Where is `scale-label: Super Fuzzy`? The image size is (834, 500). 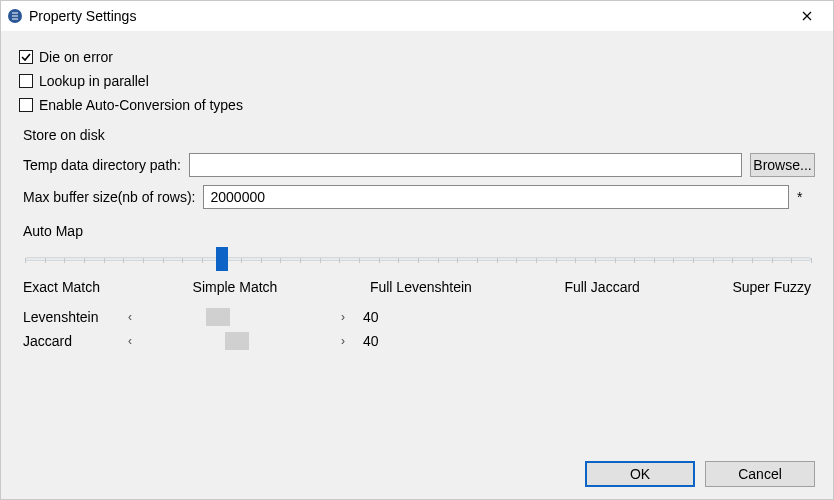 scale-label: Super Fuzzy is located at coordinates (772, 287).